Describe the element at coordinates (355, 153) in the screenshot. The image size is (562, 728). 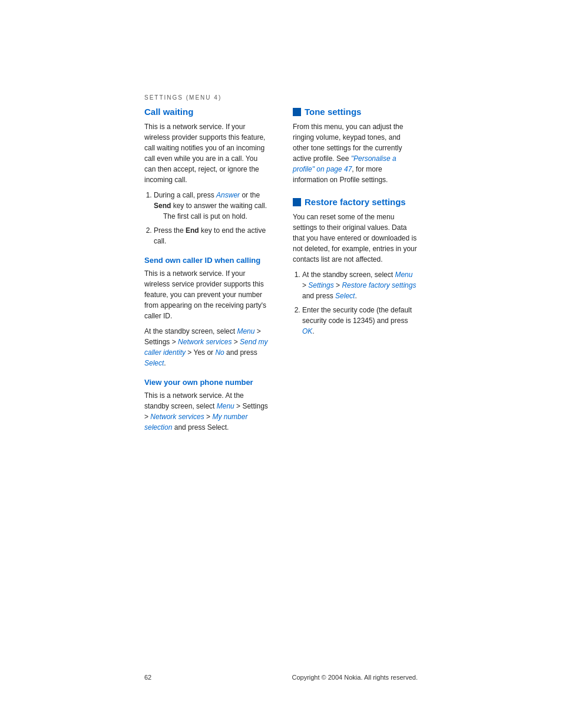
I see `tone-settings-body: From this menu, you can adjust the ringi…` at that location.